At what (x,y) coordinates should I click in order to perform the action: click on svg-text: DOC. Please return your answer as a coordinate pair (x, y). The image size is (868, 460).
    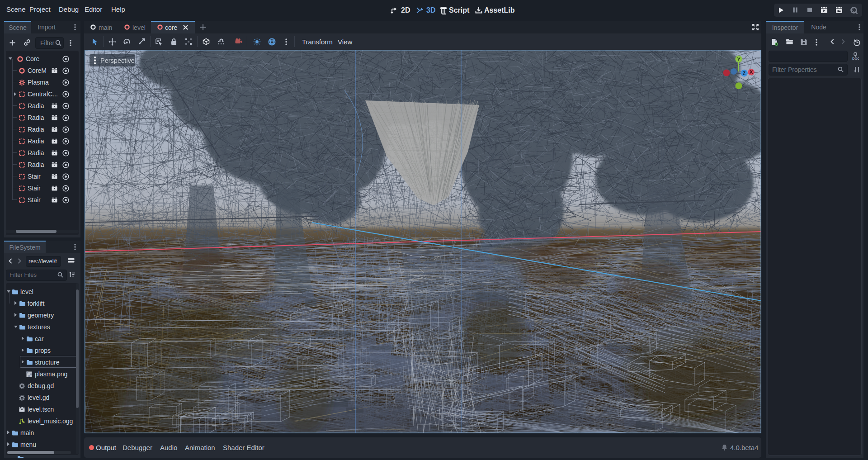
    Looking at the image, I should click on (855, 59).